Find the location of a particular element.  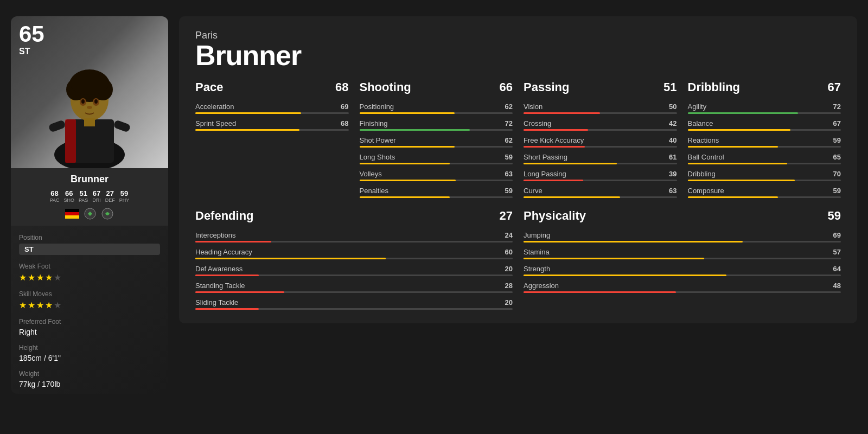

stat-name-dribbling-5: Composure is located at coordinates (706, 191).